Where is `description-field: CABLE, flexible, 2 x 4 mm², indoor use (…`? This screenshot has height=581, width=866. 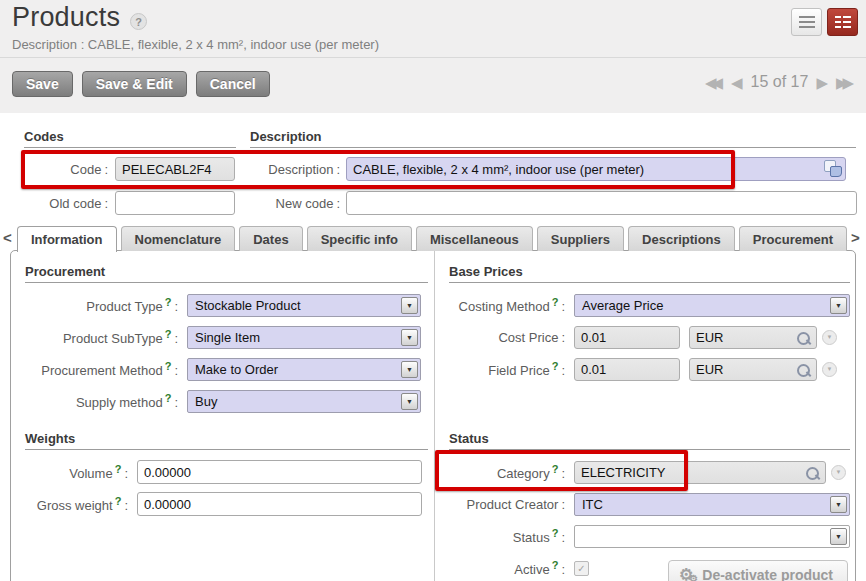 description-field: CABLE, flexible, 2 x 4 mm², indoor use (… is located at coordinates (596, 169).